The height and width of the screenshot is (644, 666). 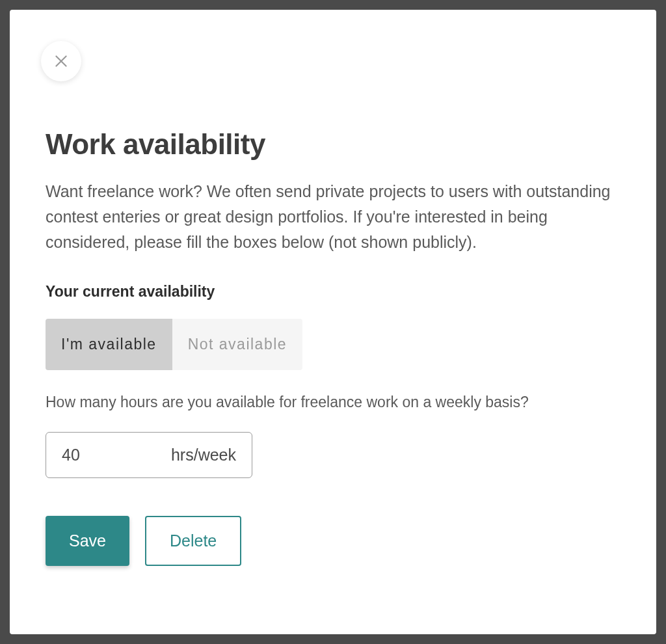 What do you see at coordinates (332, 541) in the screenshot?
I see `button-row: Save Delete` at bounding box center [332, 541].